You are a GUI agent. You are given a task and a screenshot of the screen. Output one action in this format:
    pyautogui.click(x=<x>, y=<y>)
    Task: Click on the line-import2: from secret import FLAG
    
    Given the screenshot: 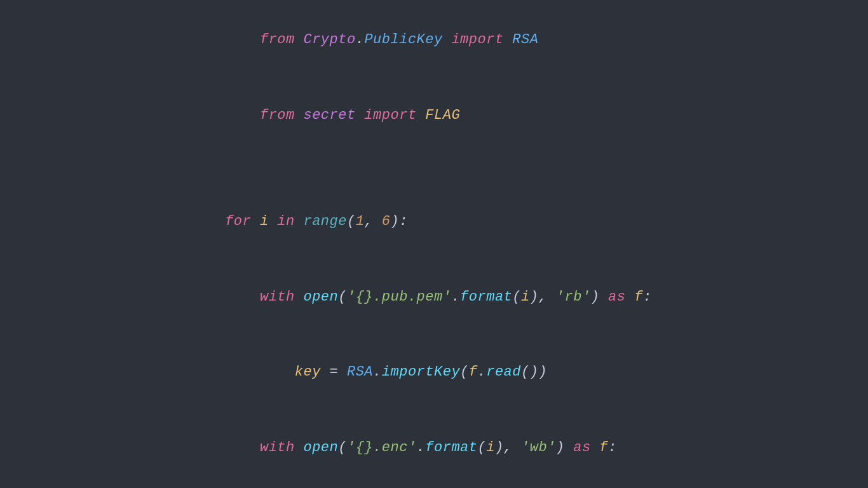 What is the action you would take?
    pyautogui.click(x=433, y=116)
    